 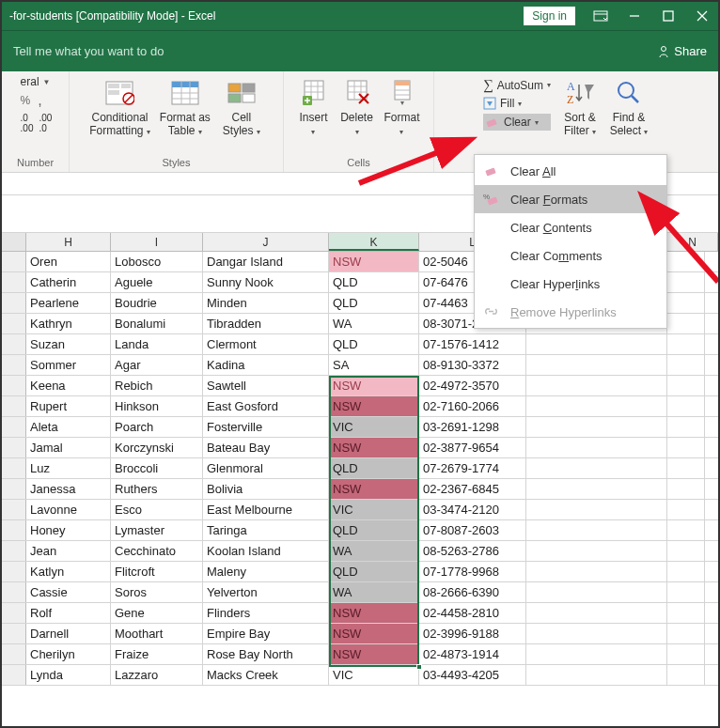 What do you see at coordinates (69, 426) in the screenshot?
I see `cell: Aleta` at bounding box center [69, 426].